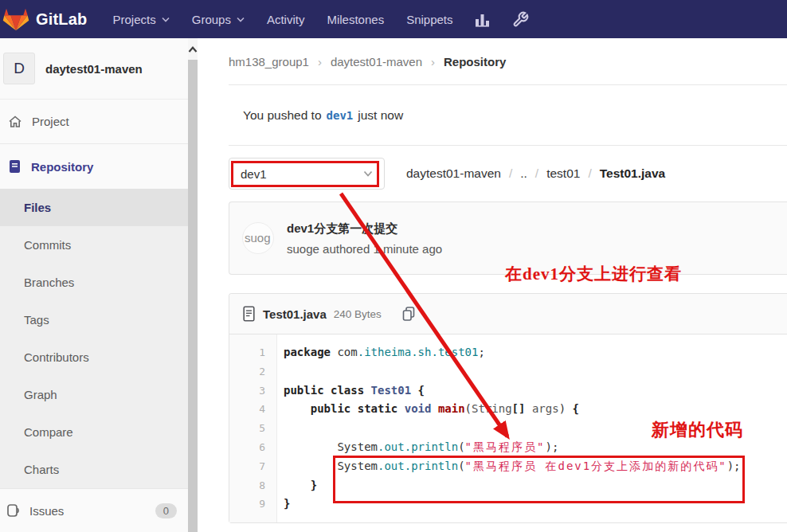 The image size is (787, 532). What do you see at coordinates (247, 448) in the screenshot?
I see `line-number: 6` at bounding box center [247, 448].